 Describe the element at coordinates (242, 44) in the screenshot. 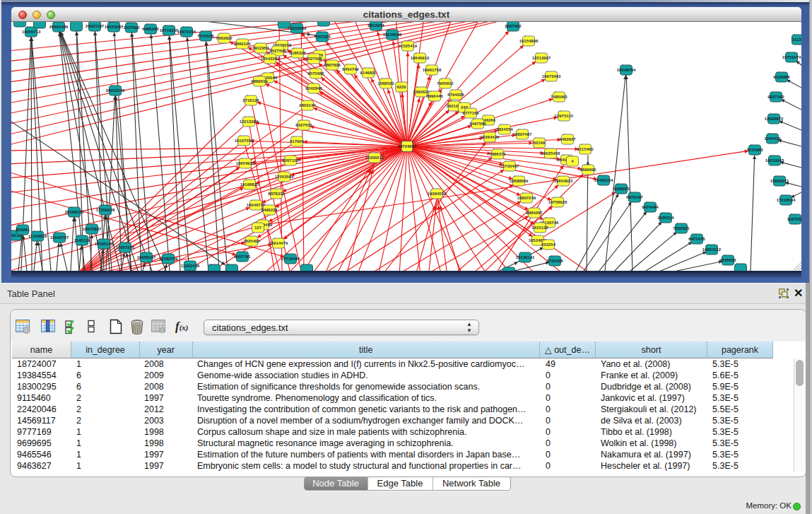

I see `svg-text: 9660124` at that location.